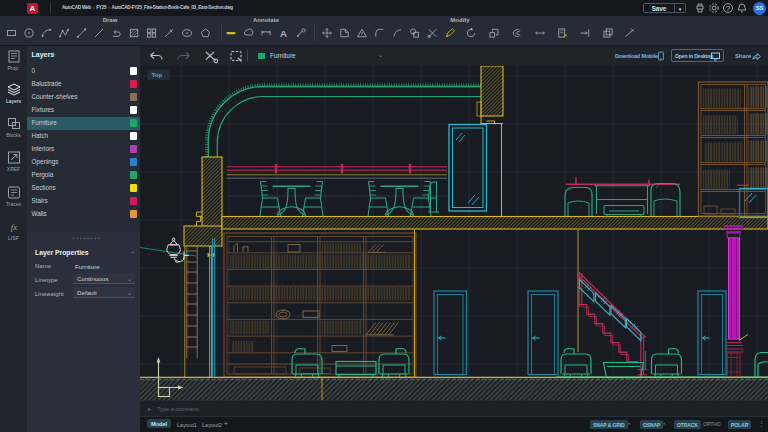  I want to click on svg-text: Top, so click(158, 74).